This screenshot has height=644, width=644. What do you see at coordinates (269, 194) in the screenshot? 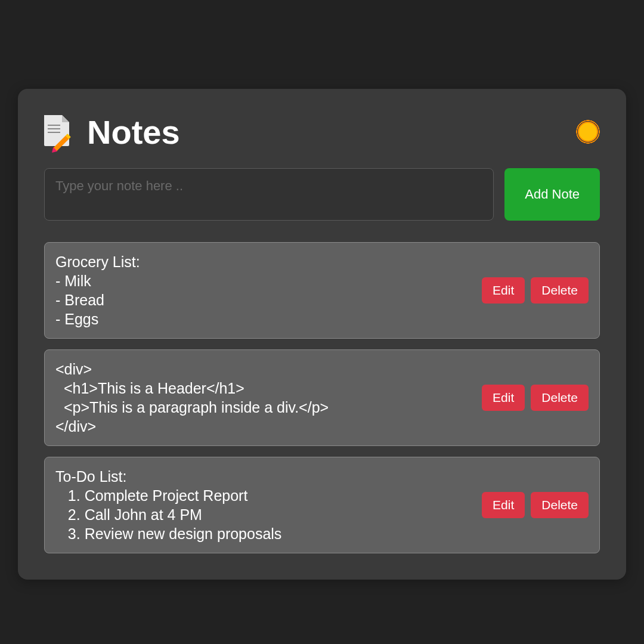
I see `note-input` at bounding box center [269, 194].